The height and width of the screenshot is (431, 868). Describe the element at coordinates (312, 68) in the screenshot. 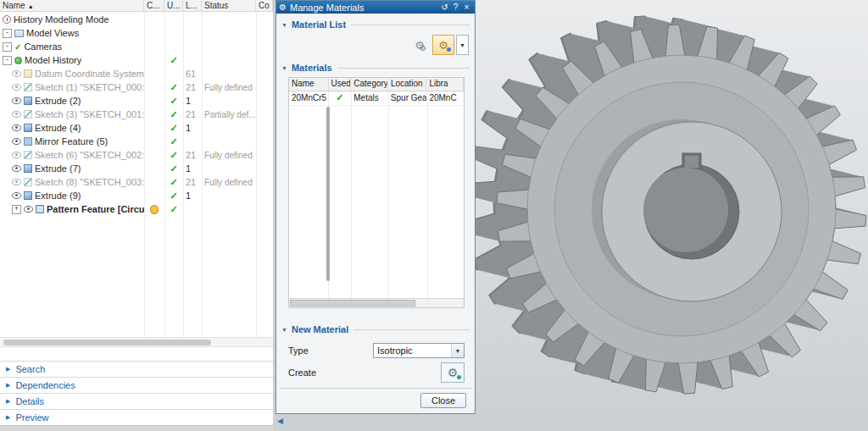

I see `section-materials-label: Materials` at that location.